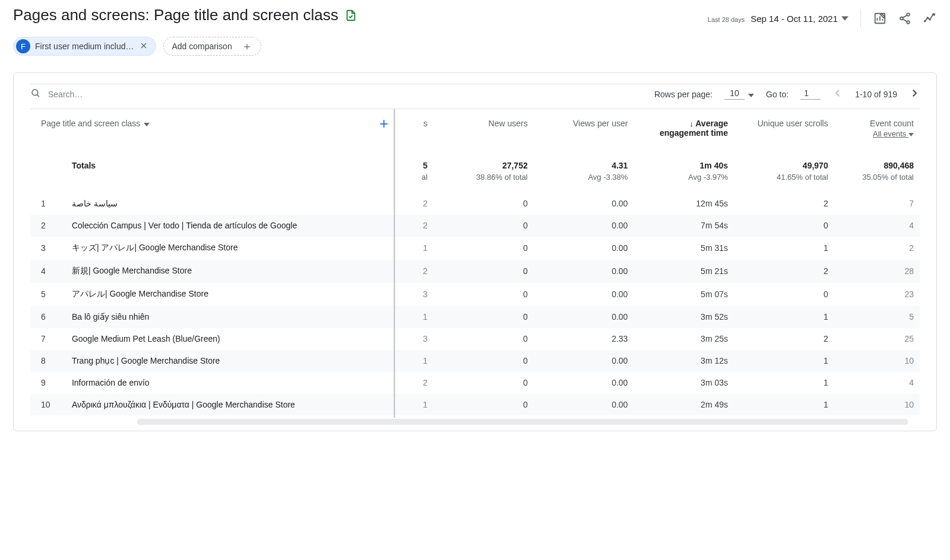 Image resolution: width=950 pixels, height=560 pixels. What do you see at coordinates (877, 129) in the screenshot?
I see `col-event-count: Event count All events` at bounding box center [877, 129].